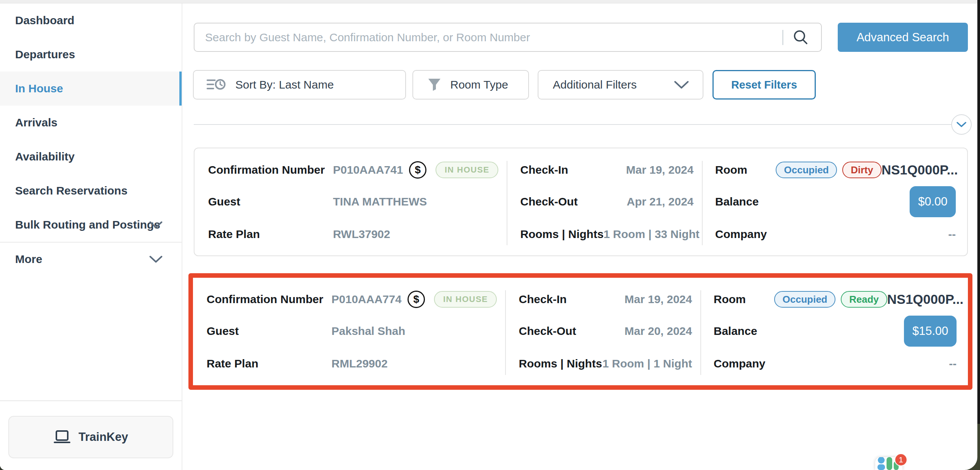 This screenshot has height=470, width=980. I want to click on sort-by-button: Sort By: Last Name, so click(299, 85).